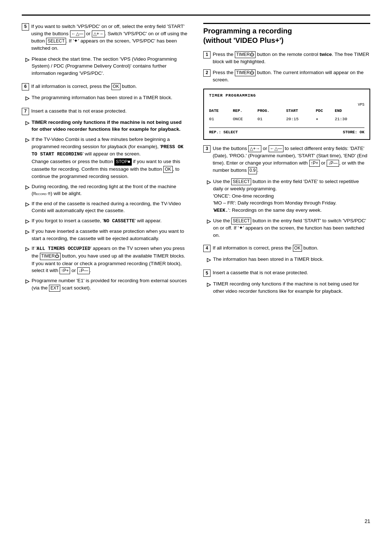 The image size is (392, 535). I want to click on arrow-icon-4: ▷, so click(28, 140).